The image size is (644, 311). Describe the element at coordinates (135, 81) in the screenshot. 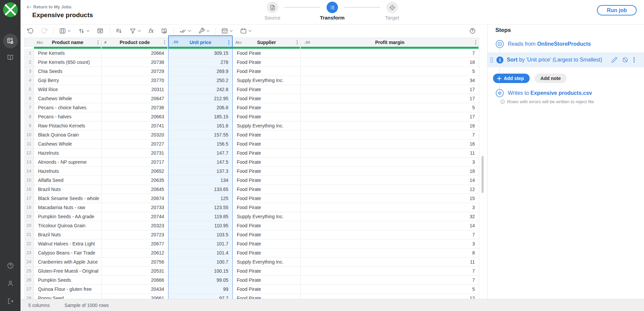

I see `cell-product-code: 20770` at that location.